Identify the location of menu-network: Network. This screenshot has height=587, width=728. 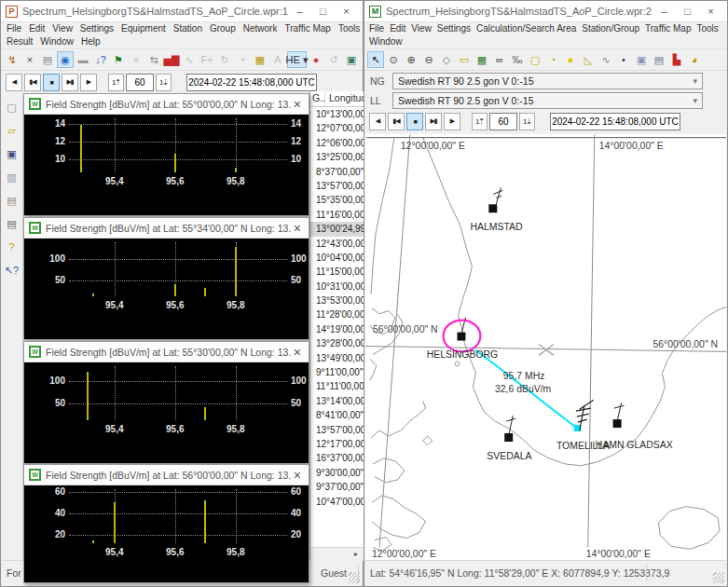
(261, 29).